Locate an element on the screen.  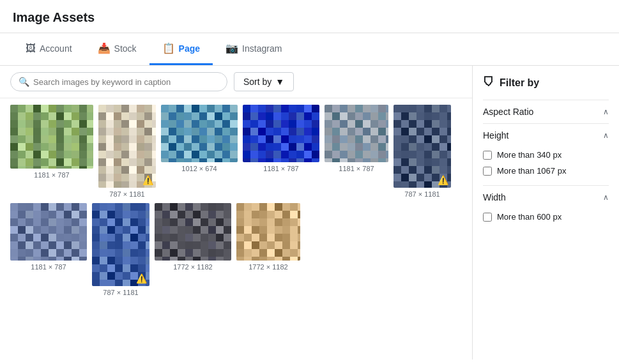
filter-option: More than 600 px is located at coordinates (546, 217).